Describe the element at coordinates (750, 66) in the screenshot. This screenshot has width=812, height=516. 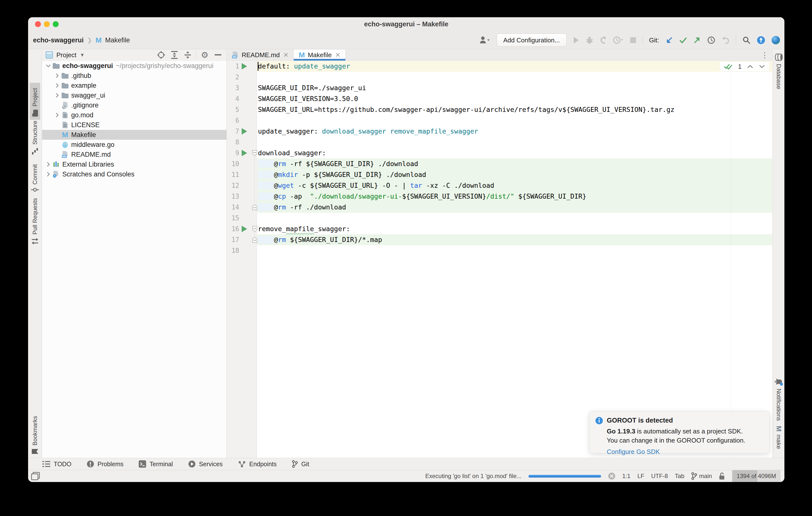
I see `prev-problem-button` at that location.